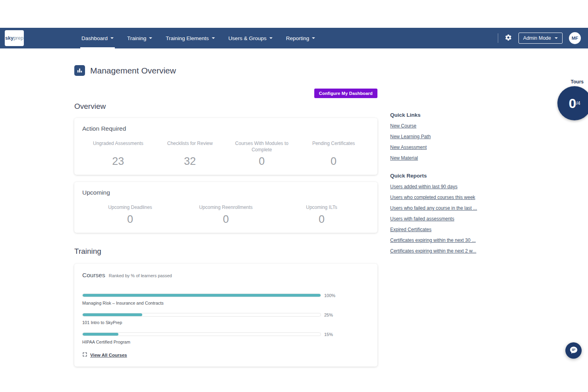 The width and height of the screenshot is (588, 392). Describe the element at coordinates (226, 129) in the screenshot. I see `card-title: Action Required` at that location.